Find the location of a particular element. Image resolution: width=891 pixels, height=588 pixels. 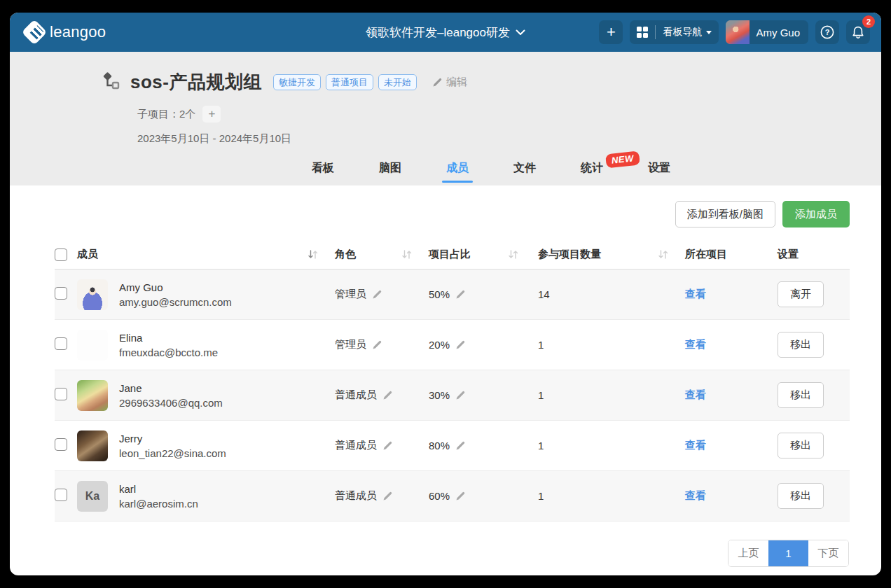

user-menu: Amy Guo is located at coordinates (767, 32).